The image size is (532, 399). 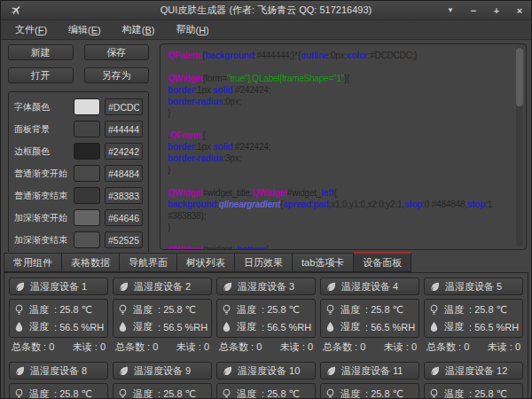 What do you see at coordinates (59, 371) in the screenshot?
I see `device-title: 温湿度设备 8` at bounding box center [59, 371].